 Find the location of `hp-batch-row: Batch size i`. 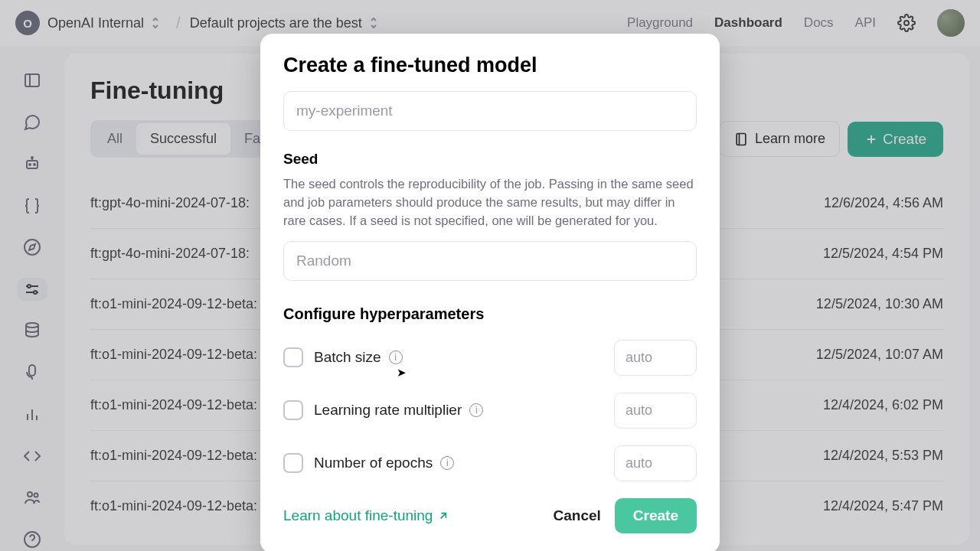

hp-batch-row: Batch size i is located at coordinates (490, 358).